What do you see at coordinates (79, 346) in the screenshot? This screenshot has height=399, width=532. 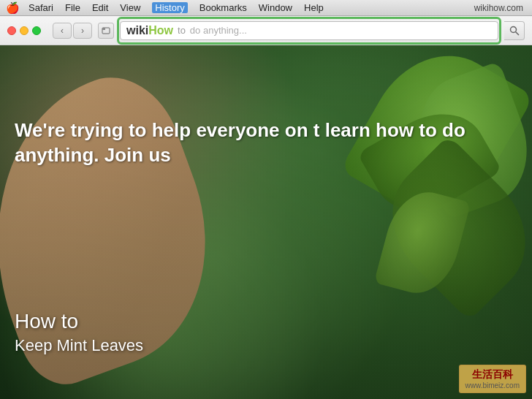 I see `keep-mint-label: Keep Mint Leaves` at bounding box center [79, 346].